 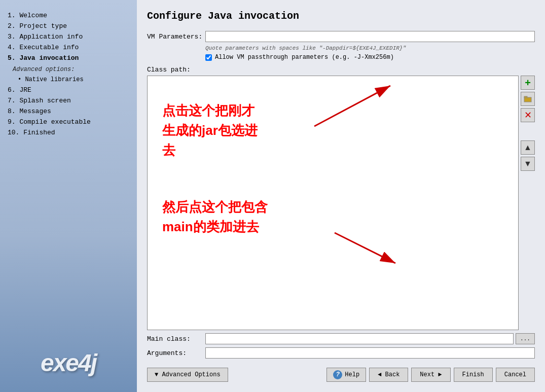 I want to click on sidebar-item-executable-info: 4. Executable info, so click(x=68, y=48).